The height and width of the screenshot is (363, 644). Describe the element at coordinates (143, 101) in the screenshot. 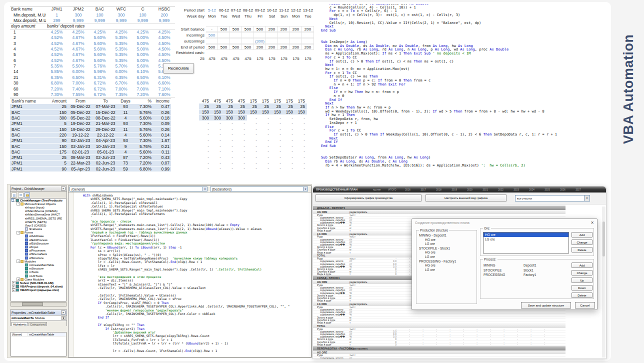

I see `cell: %` at that location.